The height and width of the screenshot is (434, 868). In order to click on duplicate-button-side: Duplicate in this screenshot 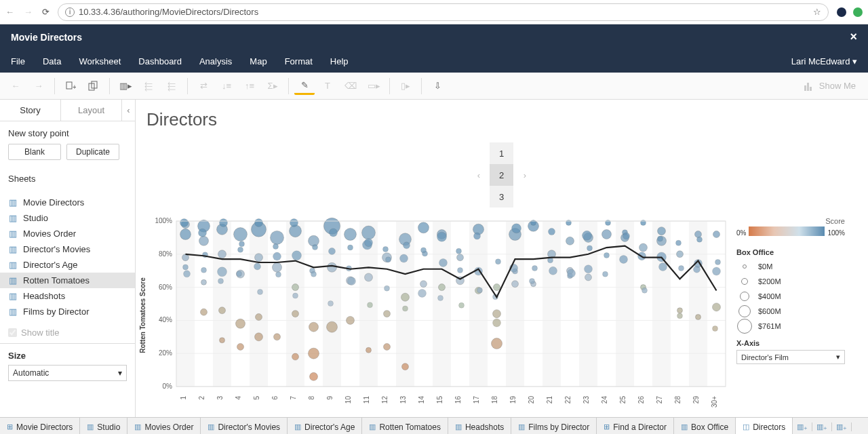, I will do `click(93, 152)`.